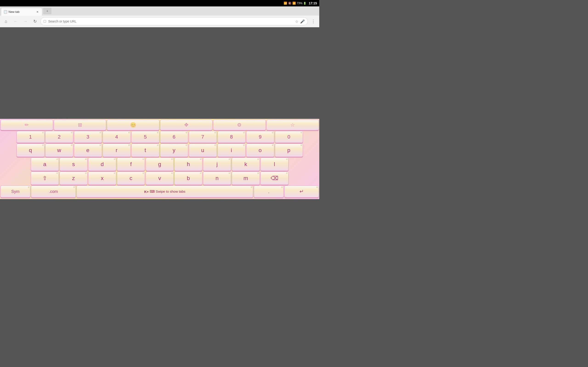 This screenshot has height=367, width=588. Describe the element at coordinates (294, 3) in the screenshot. I see `wifi-icon: 📶` at that location.